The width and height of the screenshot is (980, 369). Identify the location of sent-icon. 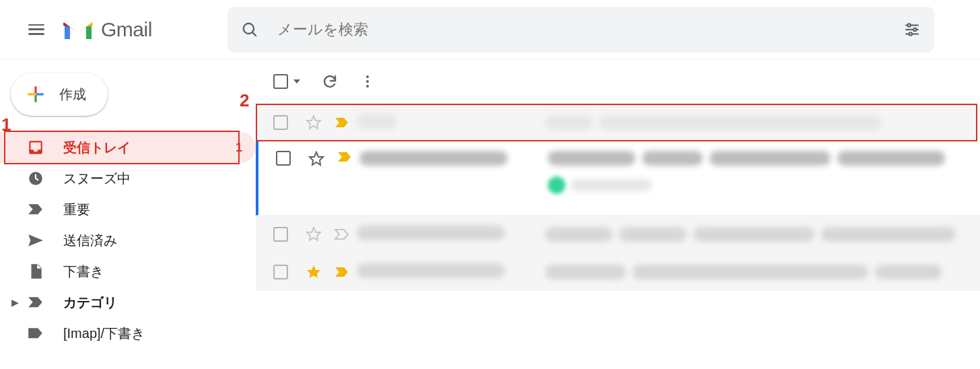
(36, 240).